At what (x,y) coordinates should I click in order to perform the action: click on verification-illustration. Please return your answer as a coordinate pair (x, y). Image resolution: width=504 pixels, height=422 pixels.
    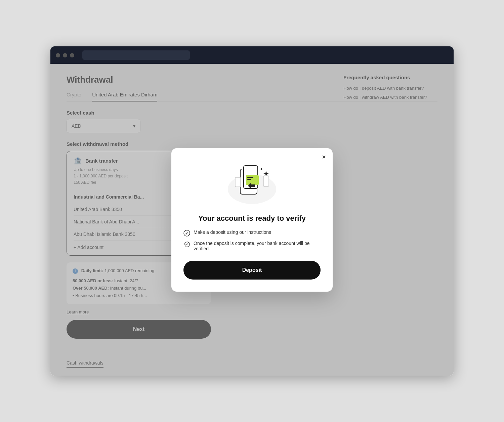
    Looking at the image, I should click on (252, 182).